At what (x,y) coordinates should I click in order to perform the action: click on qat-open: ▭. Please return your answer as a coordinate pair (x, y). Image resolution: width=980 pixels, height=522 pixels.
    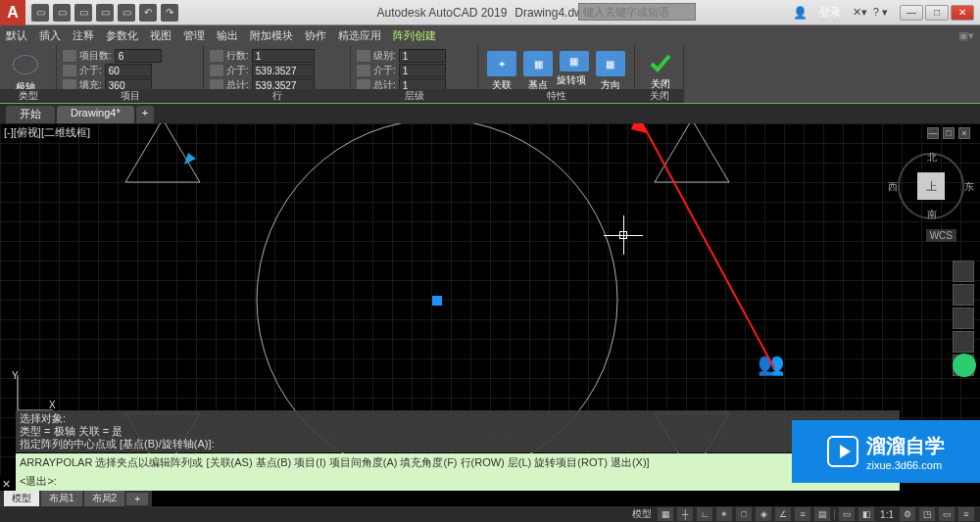
    Looking at the image, I should click on (62, 13).